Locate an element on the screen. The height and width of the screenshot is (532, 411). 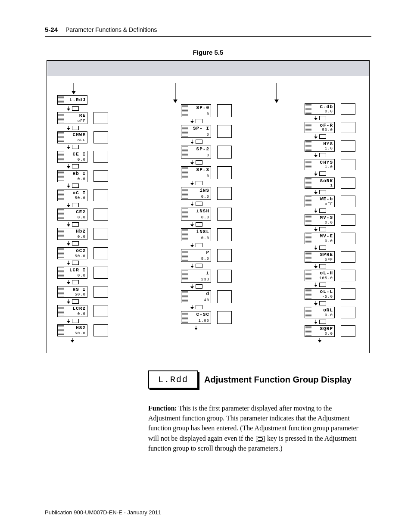
parameter-display: HYS1.0 is located at coordinates (320, 146).